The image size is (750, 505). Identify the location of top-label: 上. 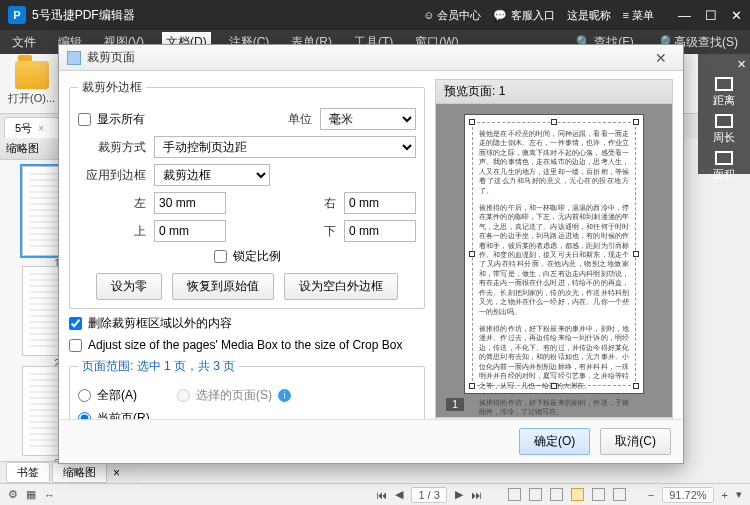
(112, 232).